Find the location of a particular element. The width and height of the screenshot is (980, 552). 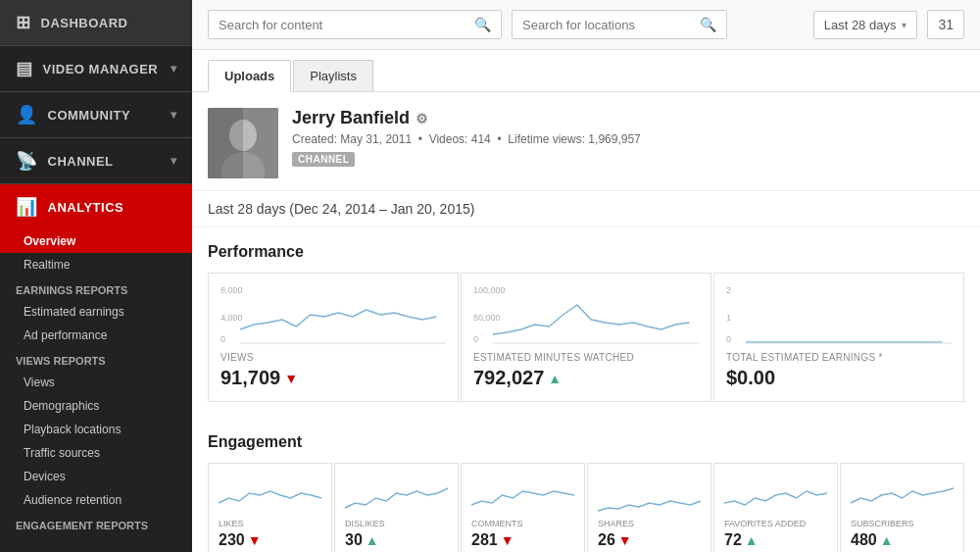

search-location-box: 🔍 is located at coordinates (619, 25).